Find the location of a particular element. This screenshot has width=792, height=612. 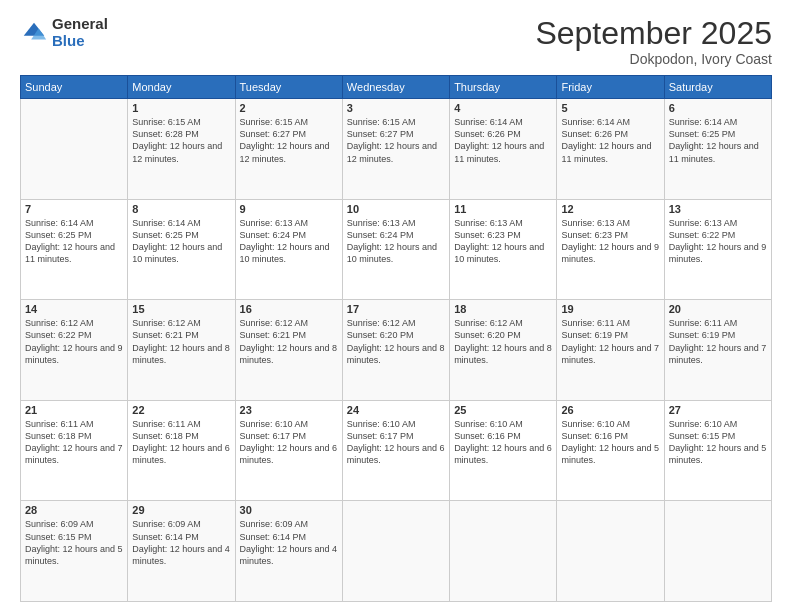

table-row: 21Sunrise: 6:11 AM Sunset: 6:18 PM Dayli… is located at coordinates (74, 450).